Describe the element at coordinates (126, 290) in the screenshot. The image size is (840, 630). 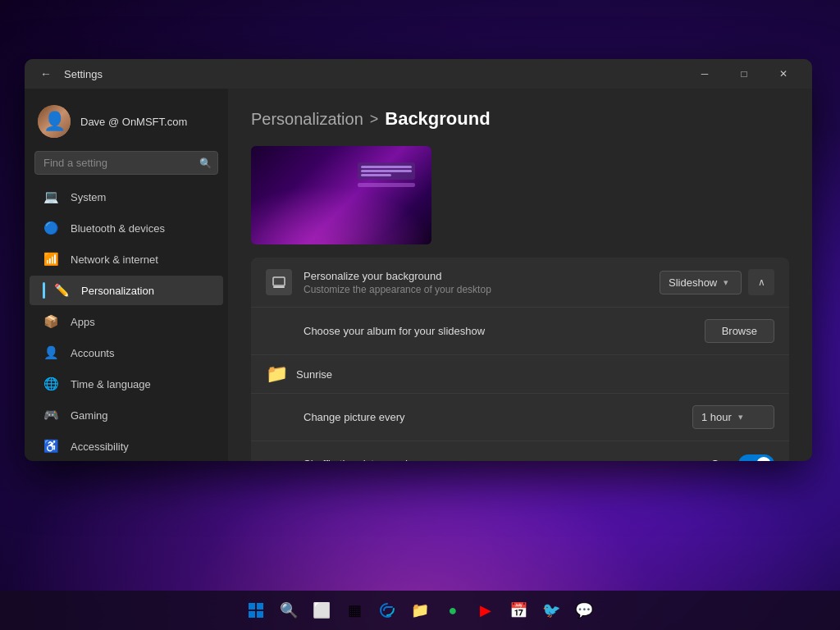
I see `sidebar-item-personalization: ✏️ Personalization` at that location.